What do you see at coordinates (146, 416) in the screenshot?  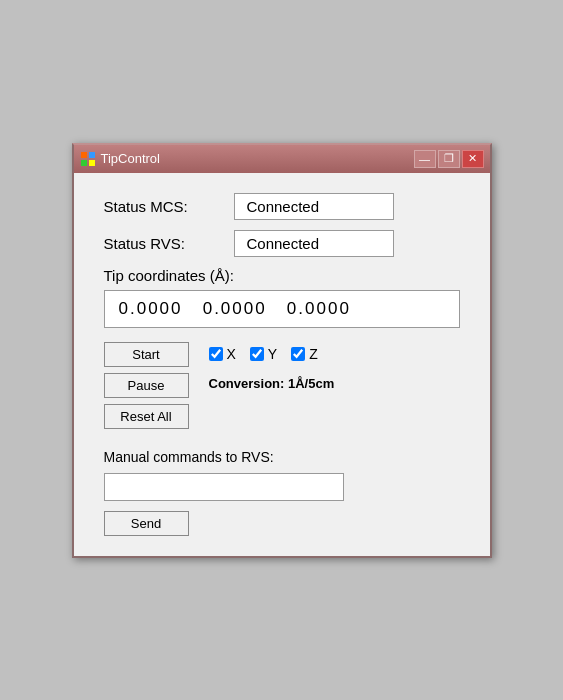 I see `reset-all-button: Reset All` at bounding box center [146, 416].